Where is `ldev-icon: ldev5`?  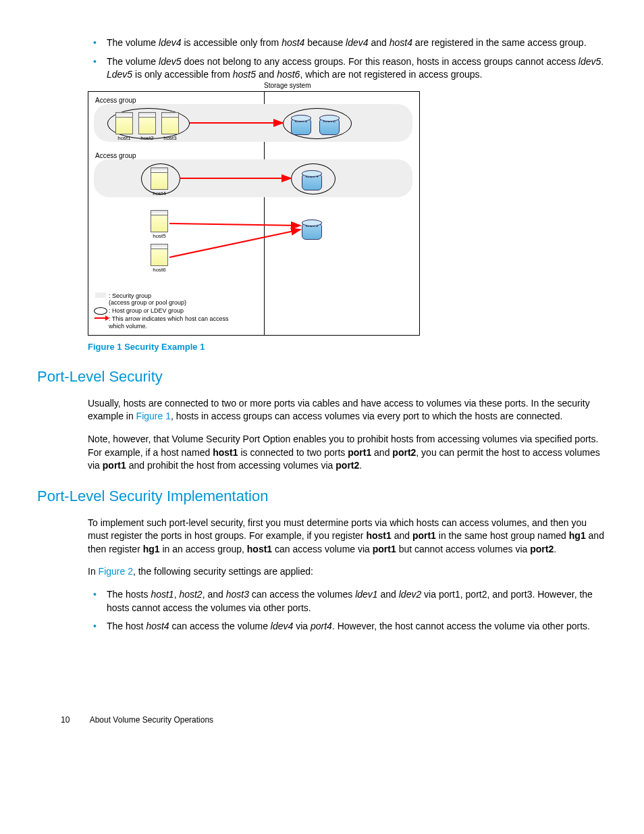
ldev-icon: ldev5 is located at coordinates (312, 228).